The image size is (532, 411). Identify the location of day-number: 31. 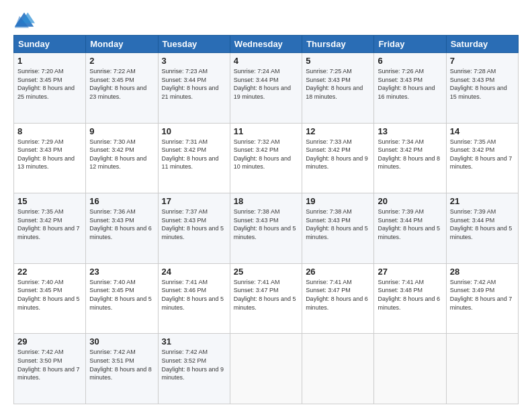
(194, 341).